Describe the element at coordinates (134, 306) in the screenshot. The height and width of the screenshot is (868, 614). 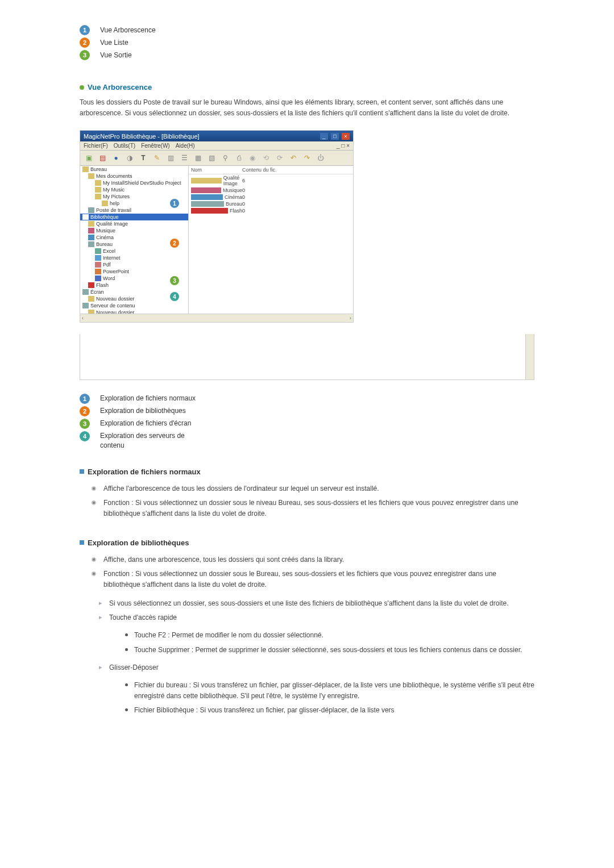
I see `tree-node: Serveur de contenu` at that location.